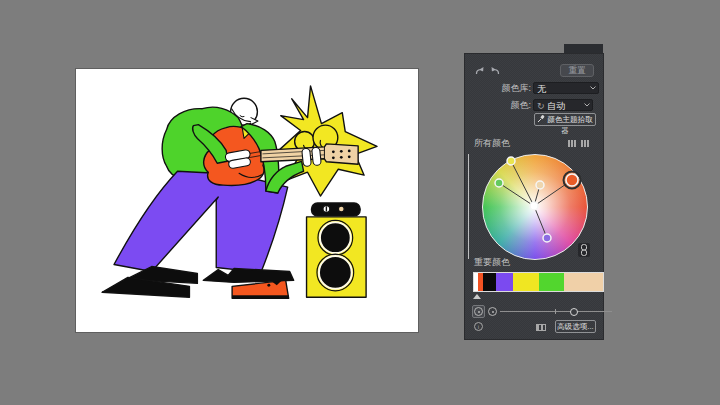  What do you see at coordinates (492, 144) in the screenshot?
I see `all-colors-label: 所有颜色` at bounding box center [492, 144].